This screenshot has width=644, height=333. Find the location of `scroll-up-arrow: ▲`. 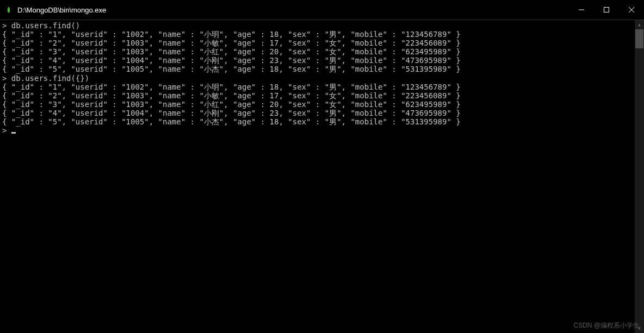

scroll-up-arrow: ▲ is located at coordinates (640, 25).